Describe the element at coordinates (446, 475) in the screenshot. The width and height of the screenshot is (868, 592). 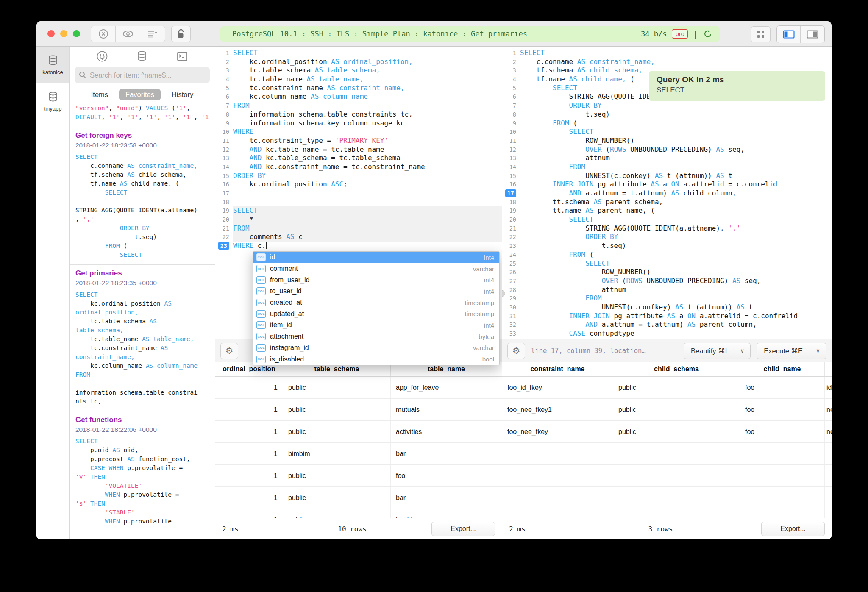
I see `cell-table-name: foo` at that location.